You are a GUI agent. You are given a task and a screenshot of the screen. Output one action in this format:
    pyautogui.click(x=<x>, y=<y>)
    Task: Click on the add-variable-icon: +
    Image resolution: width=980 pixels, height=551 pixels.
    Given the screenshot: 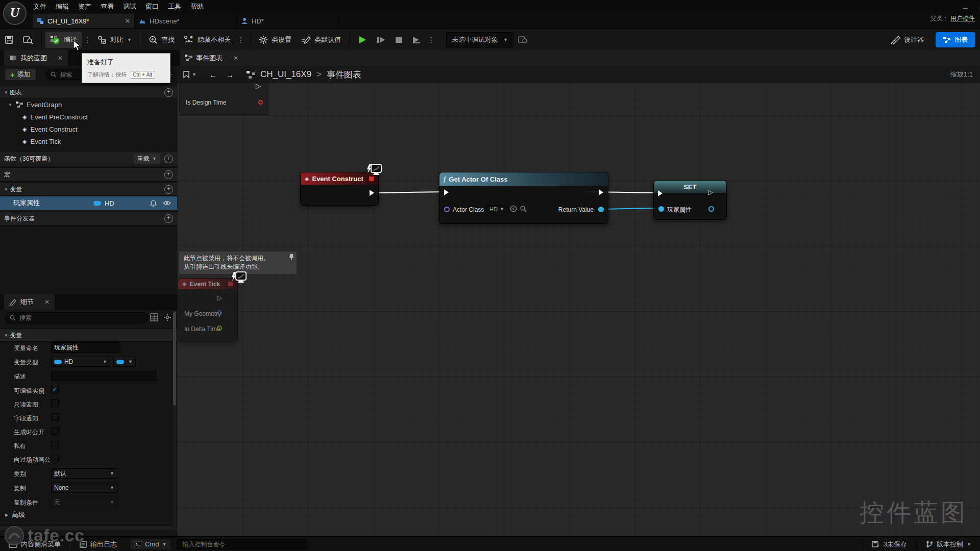 What is the action you would take?
    pyautogui.click(x=168, y=190)
    